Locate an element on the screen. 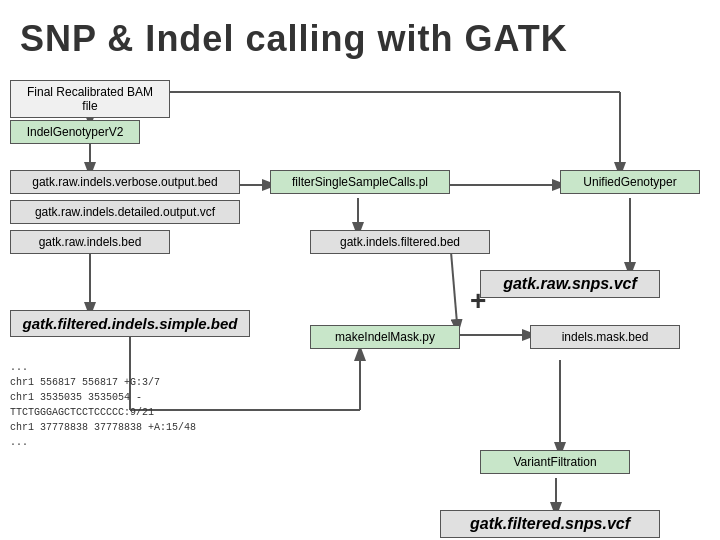  plus-sign: + is located at coordinates (478, 301).